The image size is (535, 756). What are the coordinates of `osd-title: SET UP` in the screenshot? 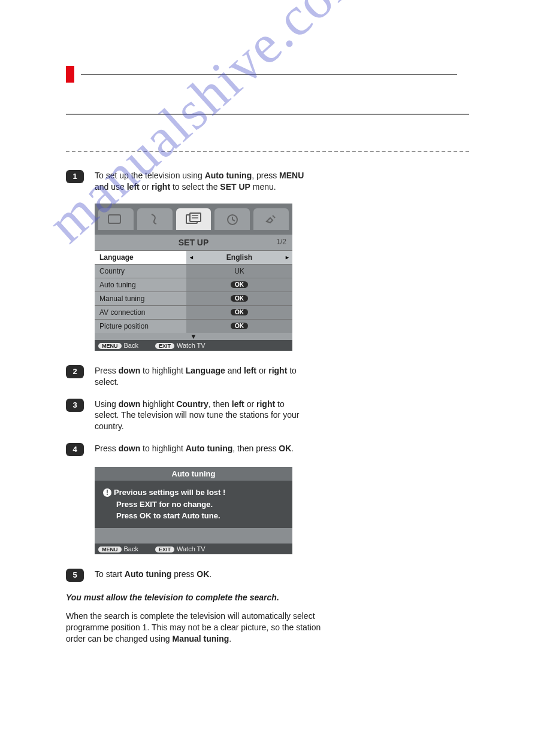 It's located at (194, 242).